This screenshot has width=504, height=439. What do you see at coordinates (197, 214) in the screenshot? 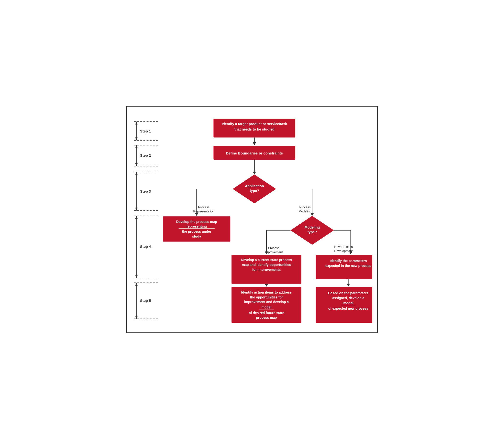
I see `branch-left1-arrow` at bounding box center [197, 214].